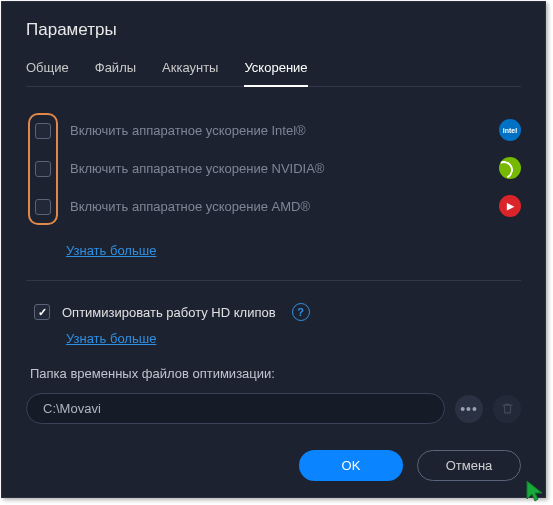 The width and height of the screenshot is (553, 505). What do you see at coordinates (508, 408) in the screenshot?
I see `trash-icon` at bounding box center [508, 408].